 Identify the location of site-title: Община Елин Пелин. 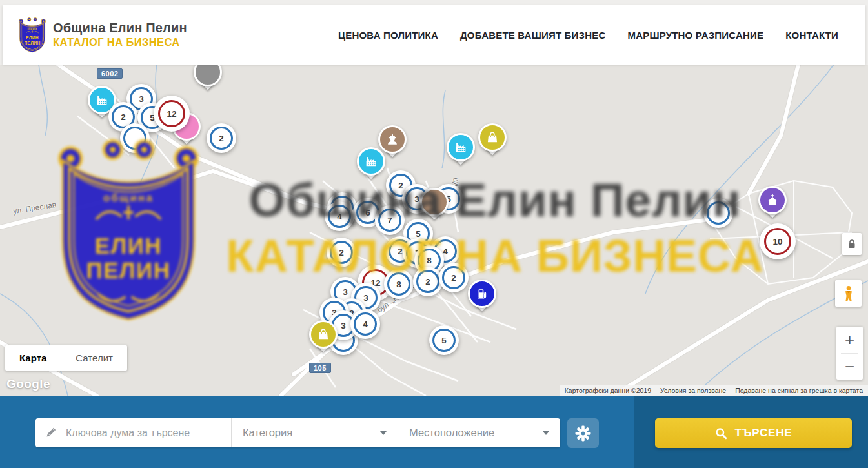
(120, 28).